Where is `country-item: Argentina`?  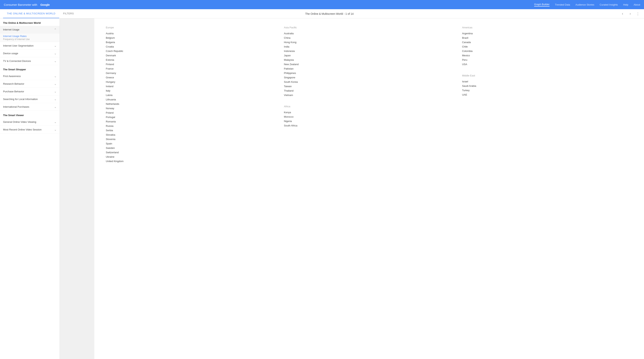
country-item: Argentina is located at coordinates (547, 33).